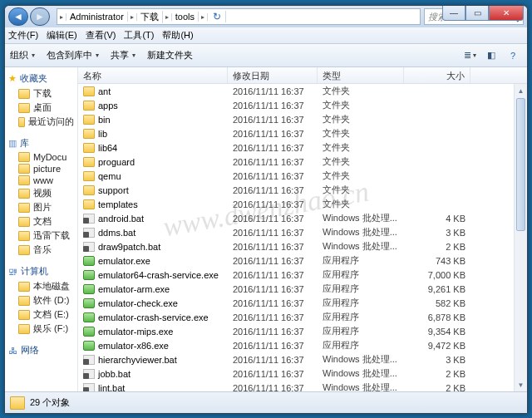 The height and width of the screenshot is (418, 532). I want to click on sidebar-item-lib-7: 音乐, so click(42, 249).